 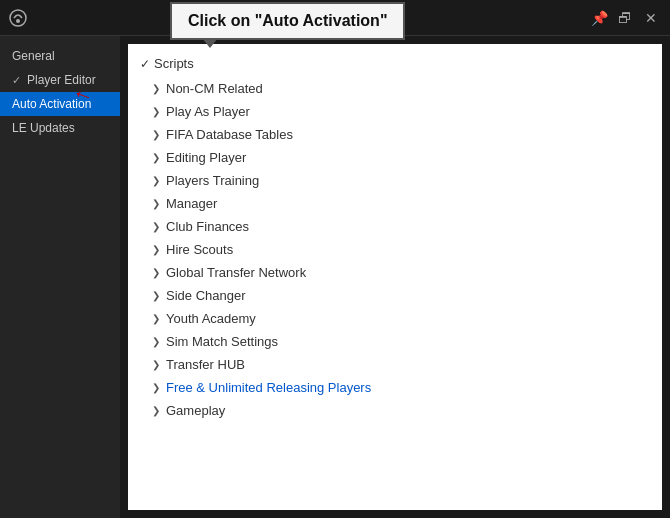 I want to click on instruction-bubble: Click on "Auto Activation", so click(x=288, y=21).